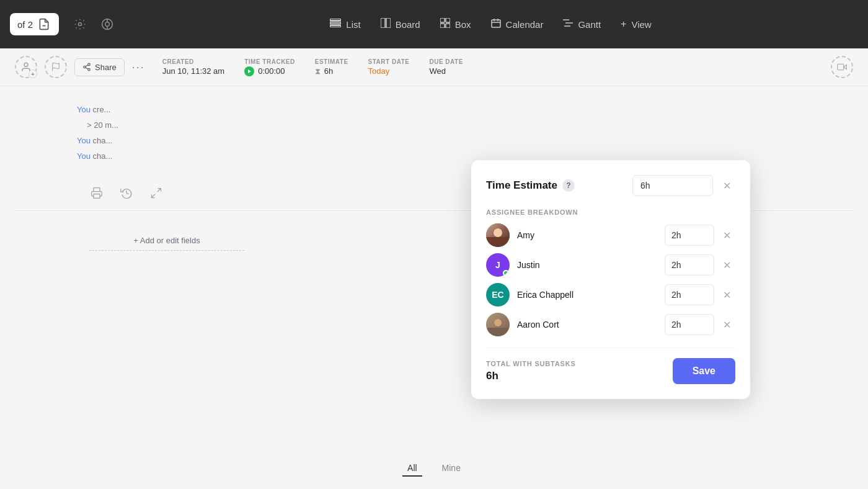  Describe the element at coordinates (700, 295) in the screenshot. I see `erica-input-row: ✕` at that location.